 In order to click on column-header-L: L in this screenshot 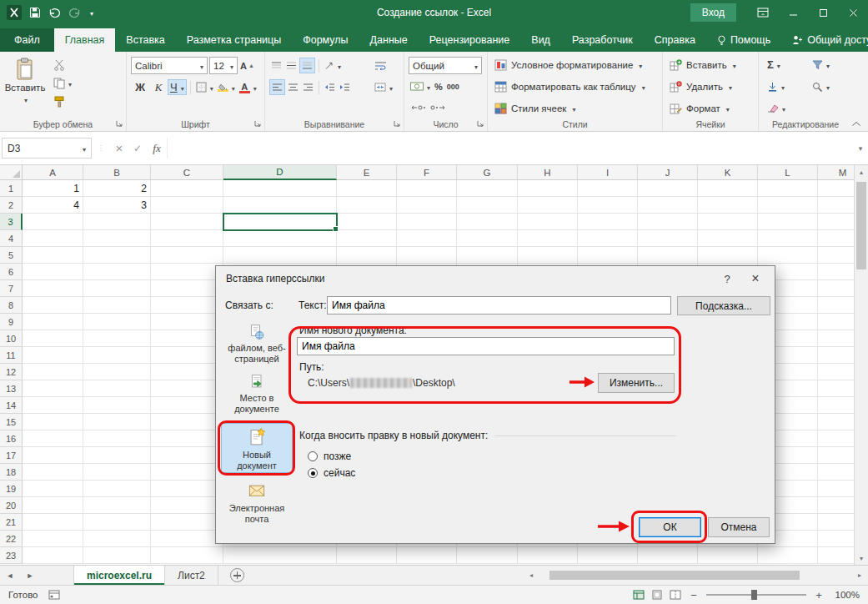, I will do `click(788, 173)`.